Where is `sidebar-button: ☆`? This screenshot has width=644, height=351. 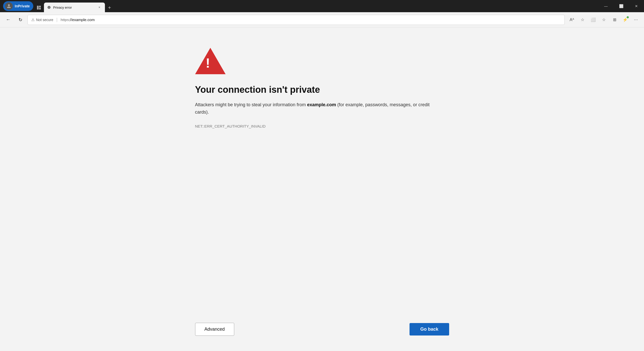 sidebar-button: ☆ is located at coordinates (604, 20).